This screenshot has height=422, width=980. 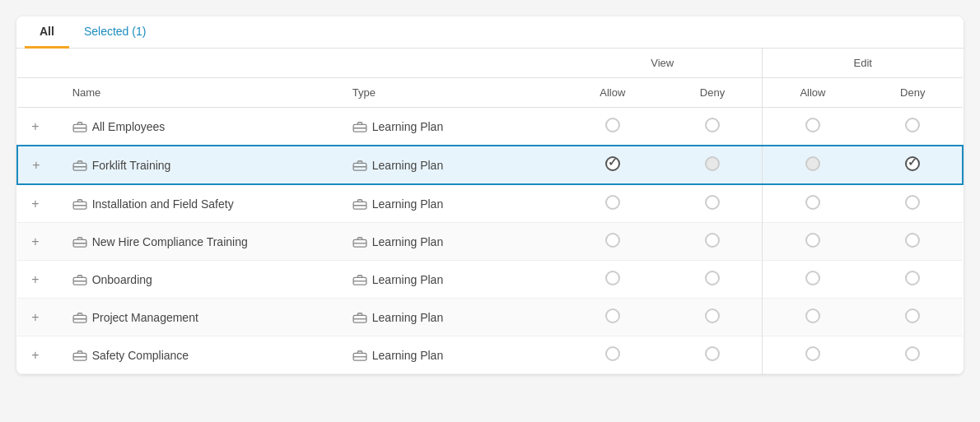 What do you see at coordinates (613, 202) in the screenshot?
I see `va-3-radio` at bounding box center [613, 202].